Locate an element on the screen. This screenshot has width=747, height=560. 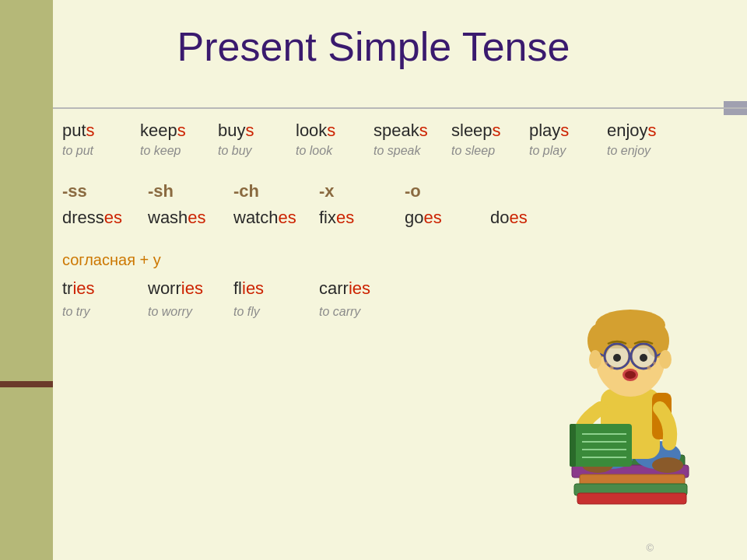
verb-sleeps: sleeps is located at coordinates (490, 131).